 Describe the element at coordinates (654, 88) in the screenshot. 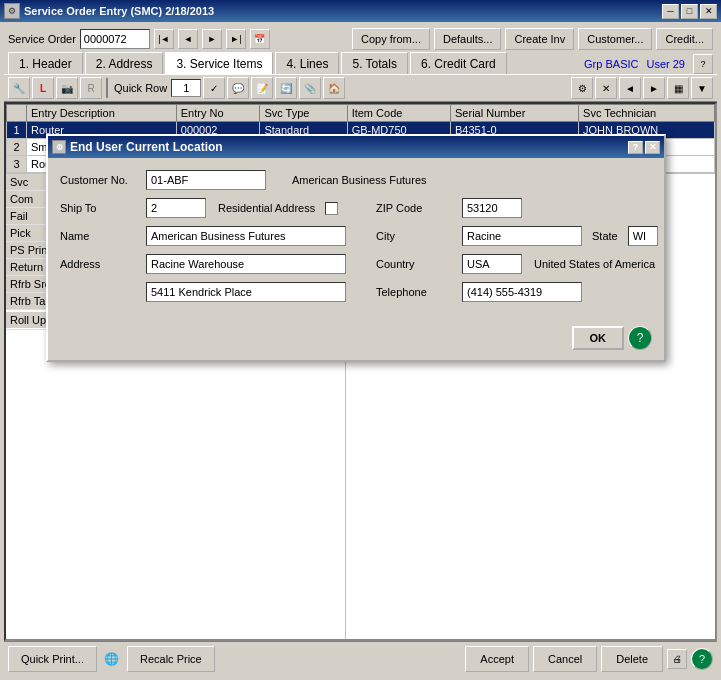

I see `tool-right: ►` at that location.